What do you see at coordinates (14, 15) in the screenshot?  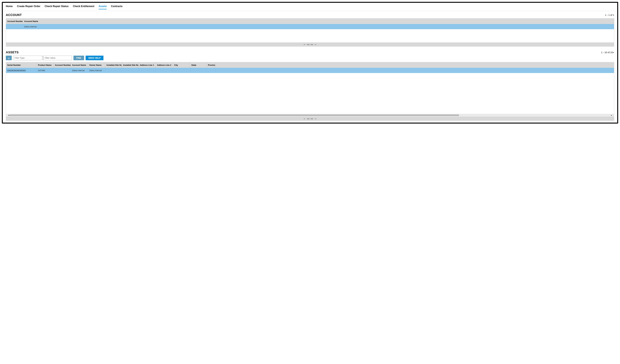 I see `account-title: ACCOUNT` at bounding box center [14, 15].